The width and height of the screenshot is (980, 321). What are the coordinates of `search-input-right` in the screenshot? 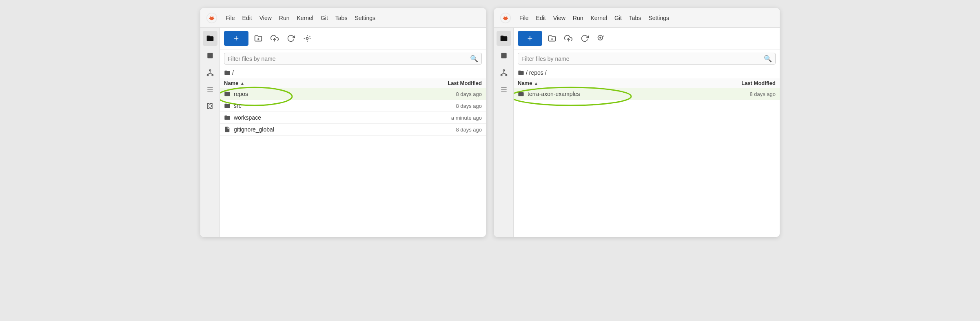 It's located at (643, 59).